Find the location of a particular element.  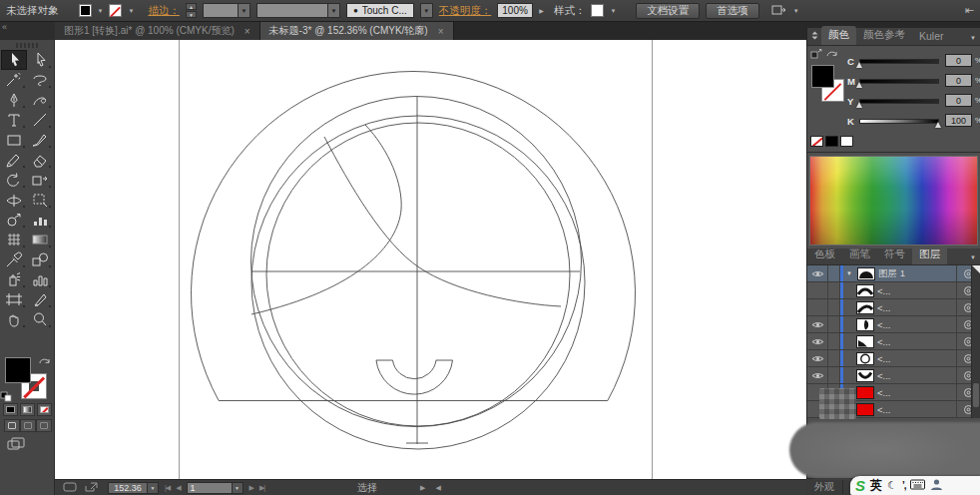

type-tool is located at coordinates (14, 120).